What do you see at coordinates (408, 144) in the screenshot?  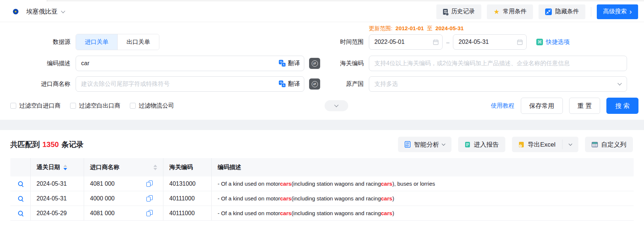 I see `bi-chart-icon: BI` at bounding box center [408, 144].